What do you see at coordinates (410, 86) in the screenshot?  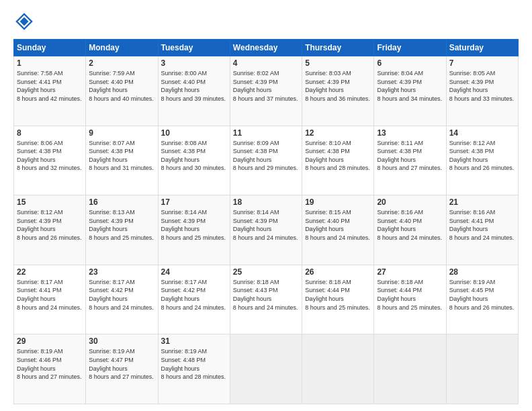 I see `day-info: Sunrise: 8:04 AMSunset: 4:39 PMDaylight …` at bounding box center [410, 86].